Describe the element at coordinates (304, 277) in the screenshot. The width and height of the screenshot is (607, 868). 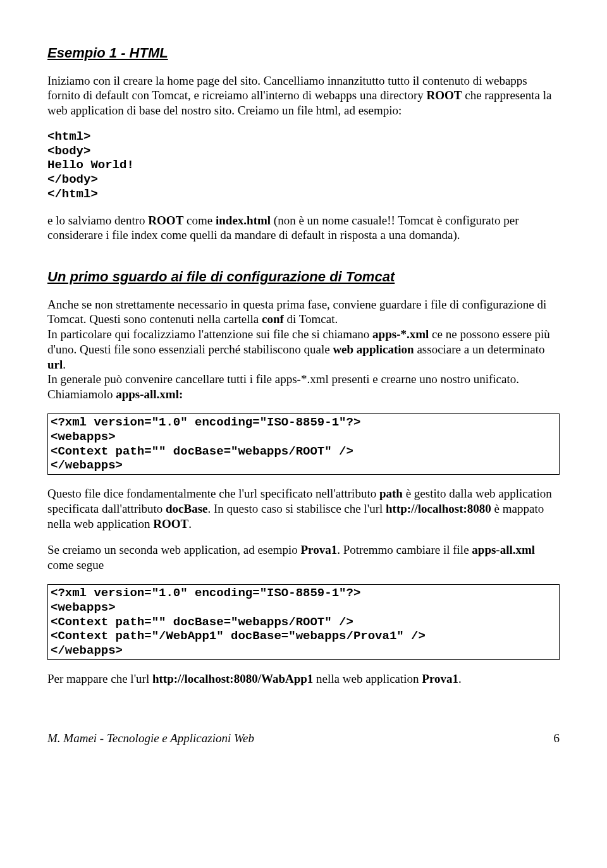
I see `section-heading-2: Un primo sguardo ai file di configurazio…` at that location.